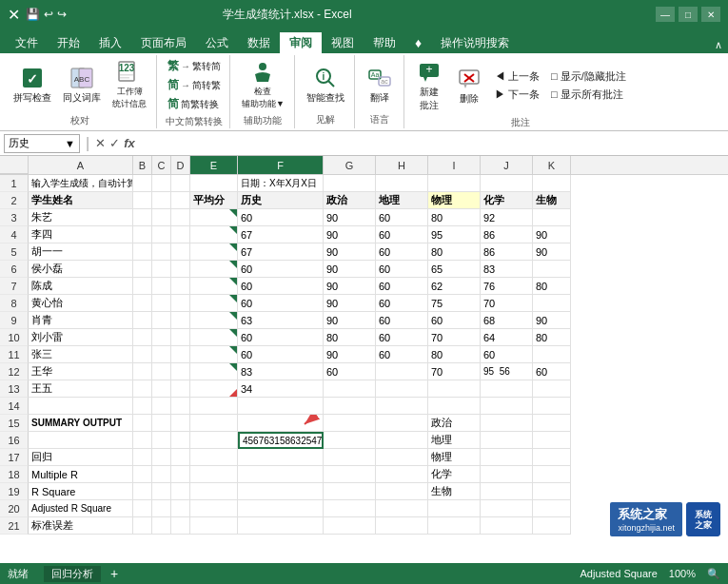 The width and height of the screenshot is (728, 584). What do you see at coordinates (214, 165) in the screenshot?
I see `col-header-e: E` at bounding box center [214, 165].